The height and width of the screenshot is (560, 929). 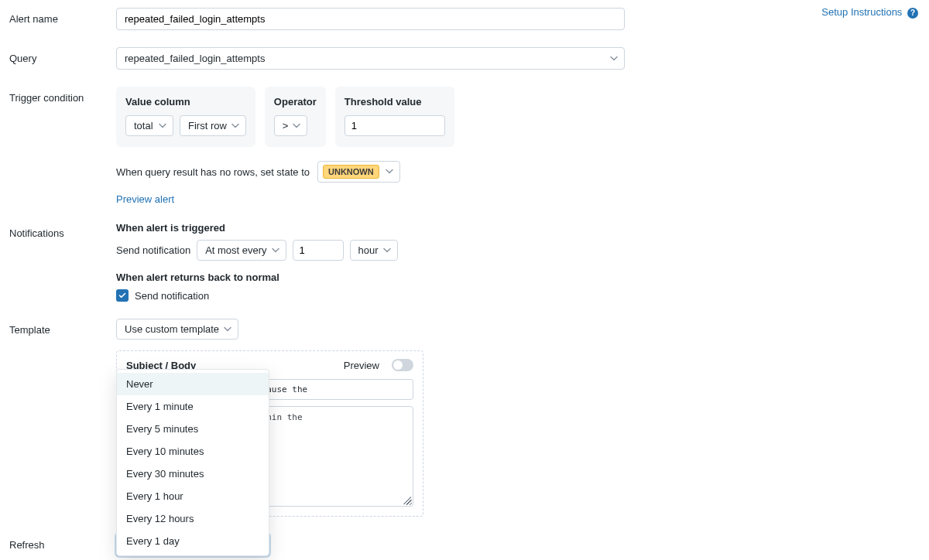 I want to click on help-icon: ?, so click(x=913, y=13).